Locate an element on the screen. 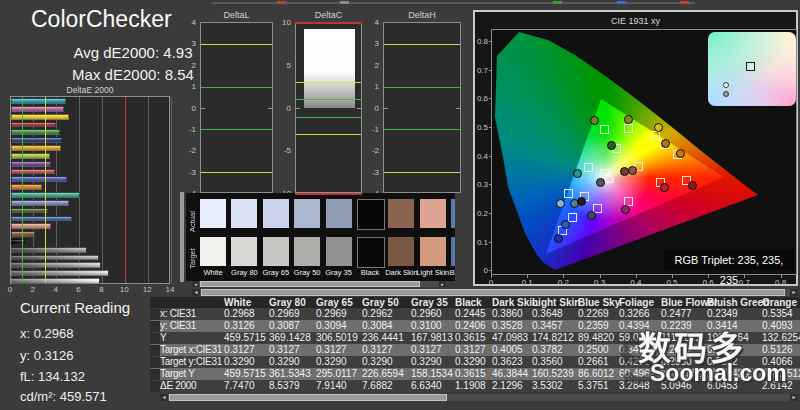 Image resolution: width=800 pixels, height=410 pixels. table-row-y-cie31: y: CIE310.31260.30870.30940.30840.31000.… is located at coordinates (475, 326).